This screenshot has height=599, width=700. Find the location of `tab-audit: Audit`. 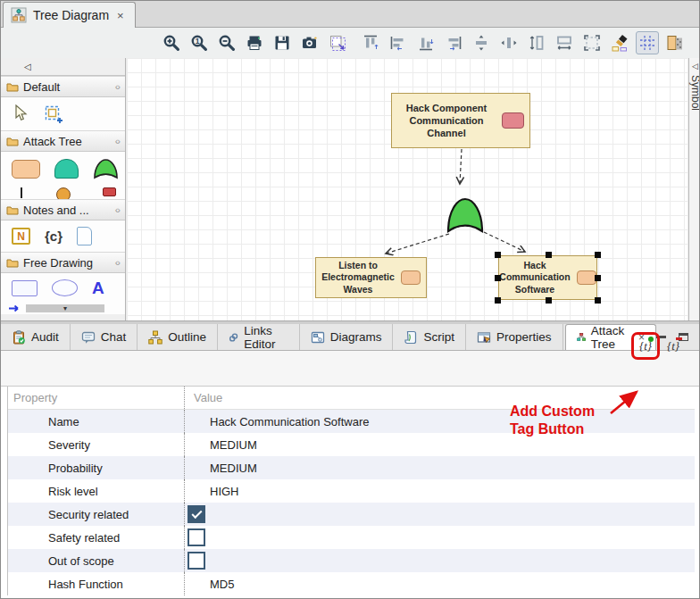

tab-audit: Audit is located at coordinates (36, 337).